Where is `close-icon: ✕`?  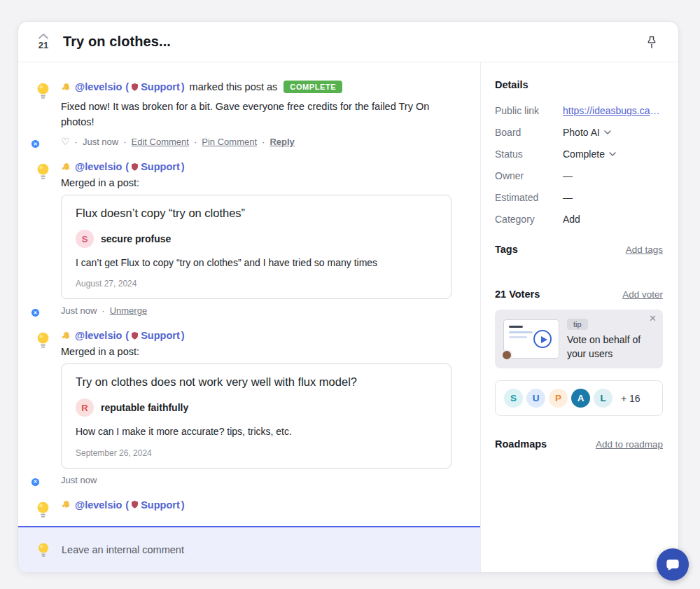 close-icon: ✕ is located at coordinates (652, 318).